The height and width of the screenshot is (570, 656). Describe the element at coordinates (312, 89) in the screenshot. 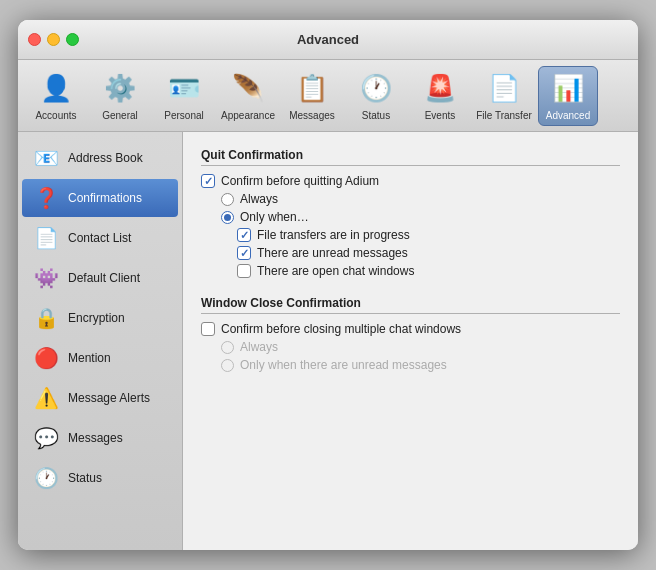

I see `messages-icon: 📋` at that location.